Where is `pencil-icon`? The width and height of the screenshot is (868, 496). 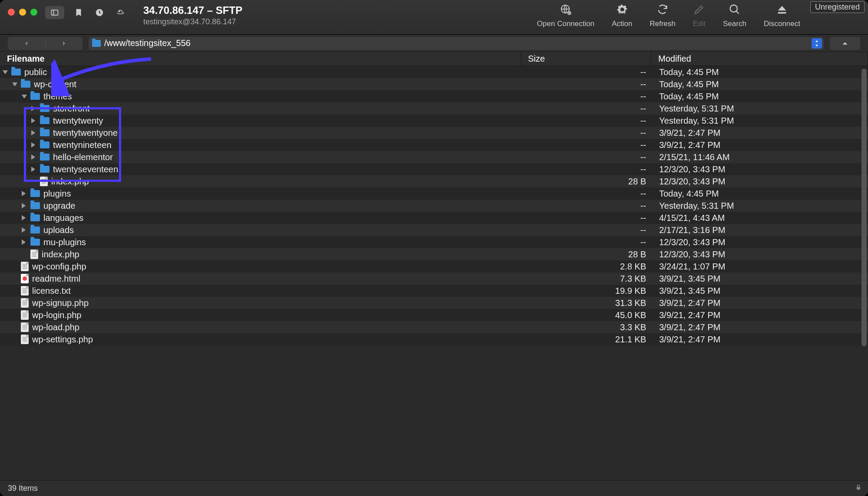 pencil-icon is located at coordinates (699, 10).